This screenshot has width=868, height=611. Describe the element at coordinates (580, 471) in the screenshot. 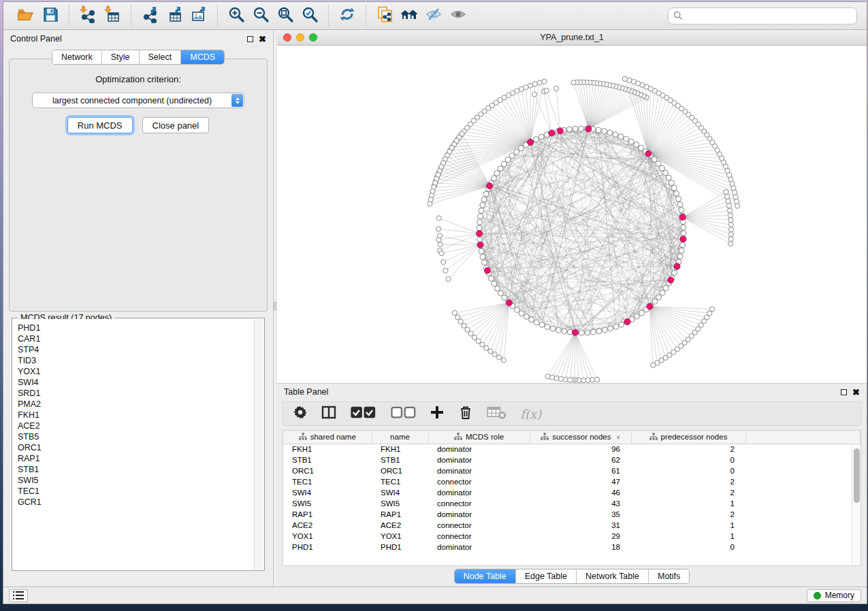

I see `table-cell: 61` at that location.